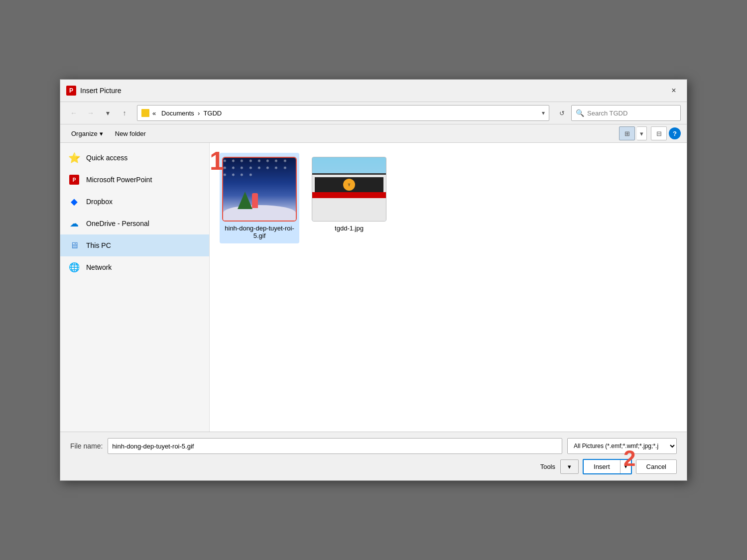 The image size is (747, 560). I want to click on sidebar-label-quick-access: Quick access, so click(107, 158).